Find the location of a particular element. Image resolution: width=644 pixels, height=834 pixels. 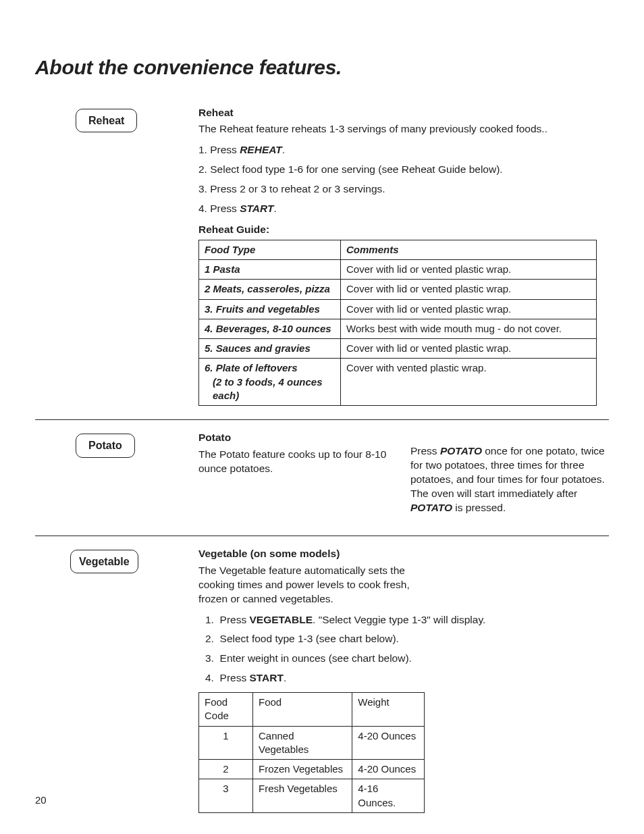

table-row: 5. Sauces and graviesCover with lid or v… is located at coordinates (398, 348).